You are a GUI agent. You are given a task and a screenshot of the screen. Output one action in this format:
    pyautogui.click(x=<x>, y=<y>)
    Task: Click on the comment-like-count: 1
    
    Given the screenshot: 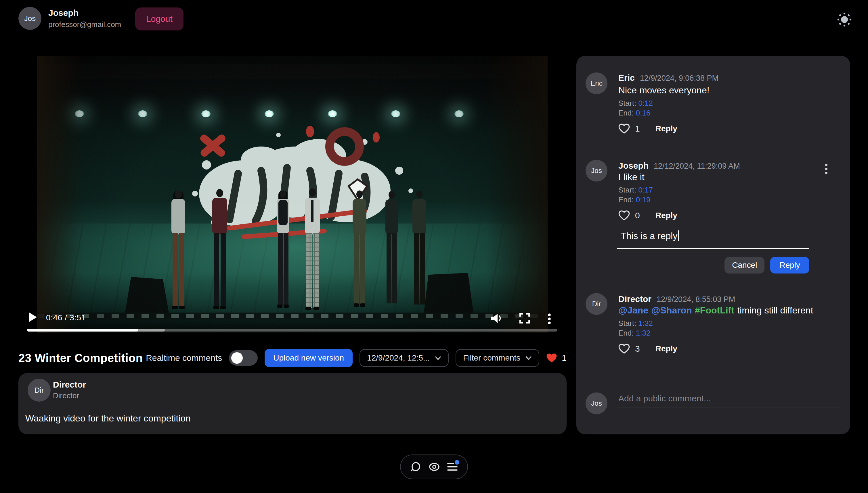 What is the action you would take?
    pyautogui.click(x=638, y=129)
    